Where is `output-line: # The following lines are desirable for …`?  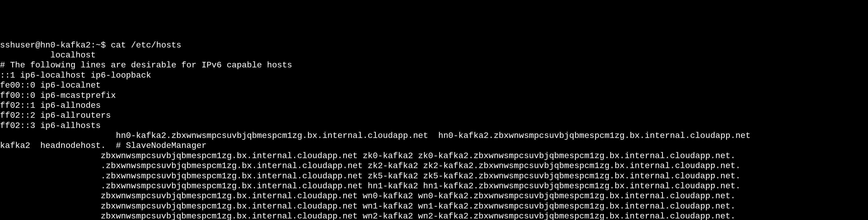
output-line: # The following lines are desirable for … is located at coordinates (434, 65).